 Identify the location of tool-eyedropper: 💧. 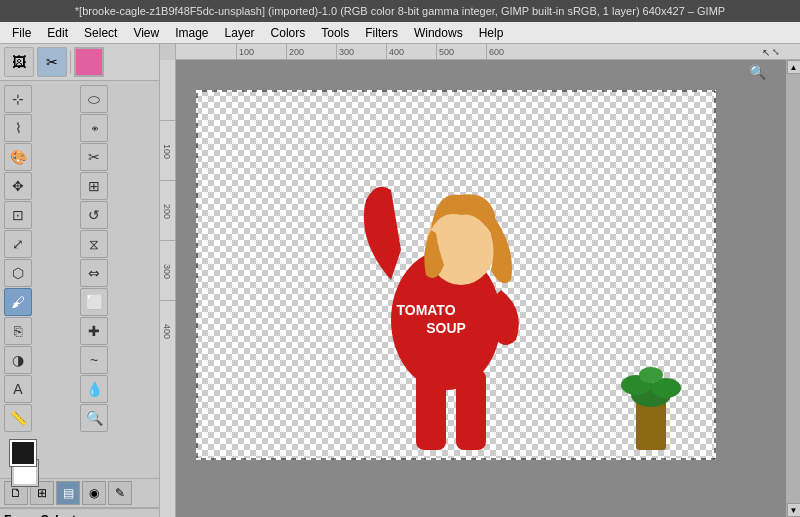
(94, 389).